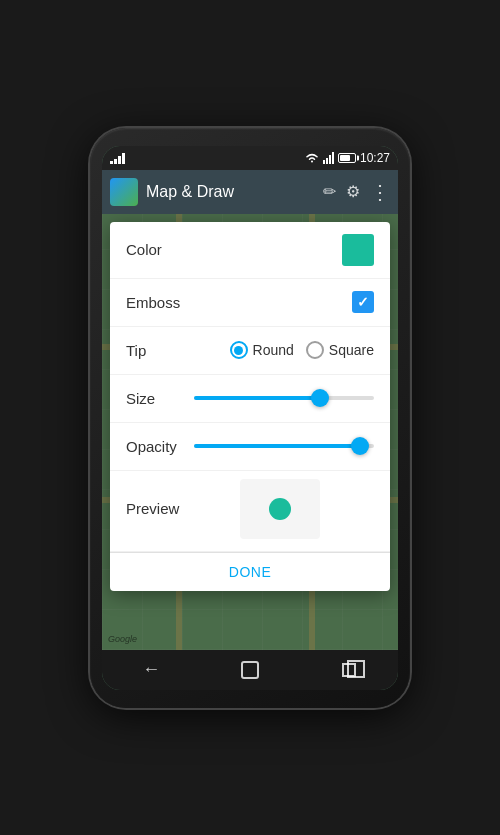  What do you see at coordinates (302, 350) in the screenshot?
I see `tip-radio-group: Round Square` at bounding box center [302, 350].